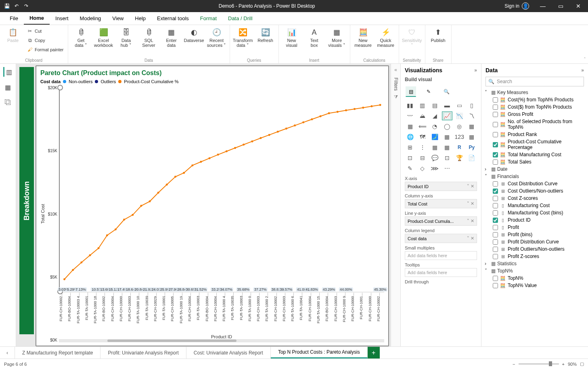  I want to click on undo-icon: ↶, so click(17, 6).